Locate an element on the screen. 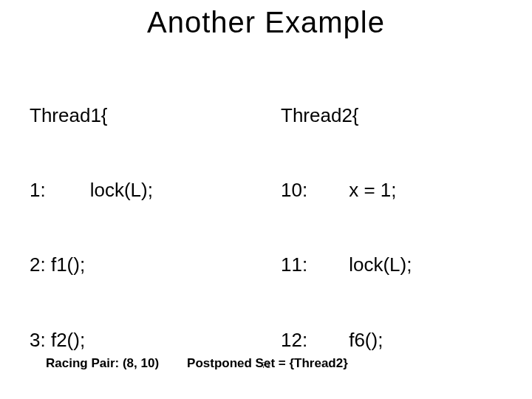 The image size is (532, 399). line-num: 11: is located at coordinates (294, 265).